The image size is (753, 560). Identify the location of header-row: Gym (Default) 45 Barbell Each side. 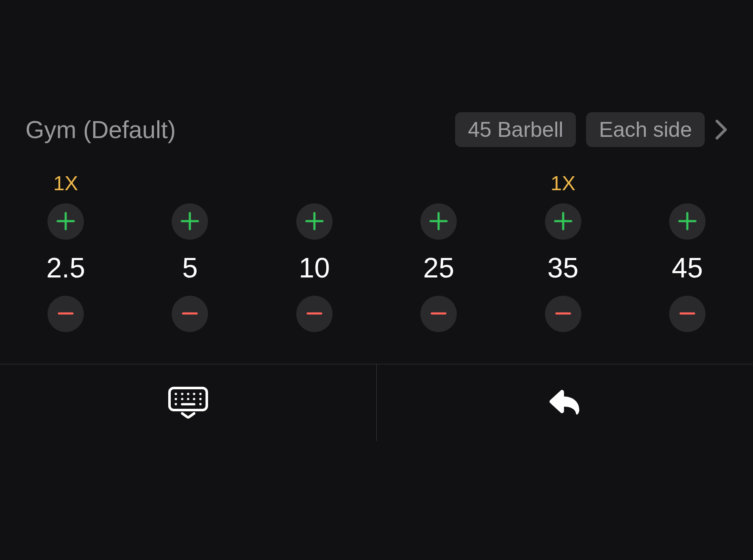
(376, 130).